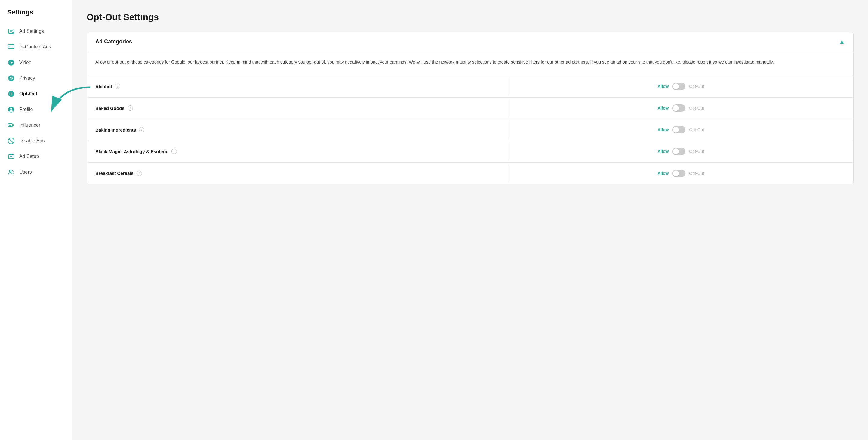 Image resolution: width=868 pixels, height=440 pixels. What do you see at coordinates (36, 78) in the screenshot?
I see `sidebar-item-privacy: Privacy` at bounding box center [36, 78].